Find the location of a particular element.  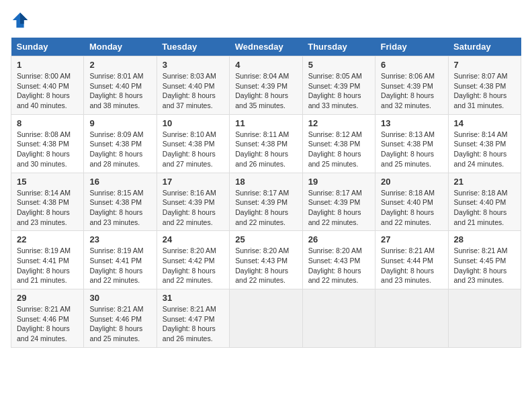

day-cell: 7Sunrise: 8:07 AM Sunset: 4:38 PM Daylig… is located at coordinates (484, 86).